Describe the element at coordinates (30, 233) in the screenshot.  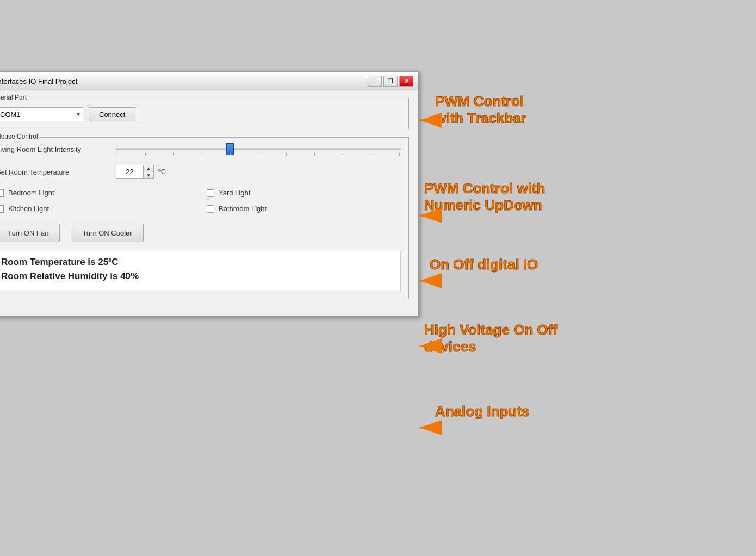
I see `fan-button: Turn ON Fan` at that location.